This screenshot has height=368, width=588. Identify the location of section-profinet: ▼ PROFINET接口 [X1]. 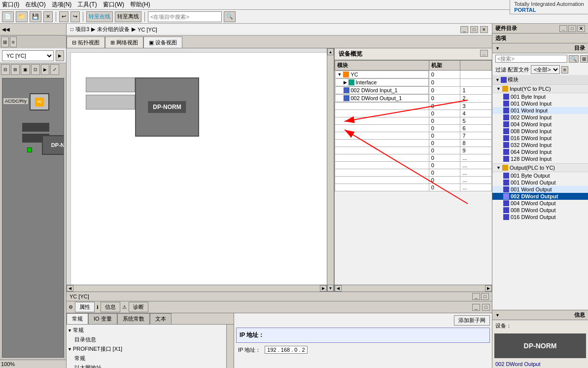
(146, 349).